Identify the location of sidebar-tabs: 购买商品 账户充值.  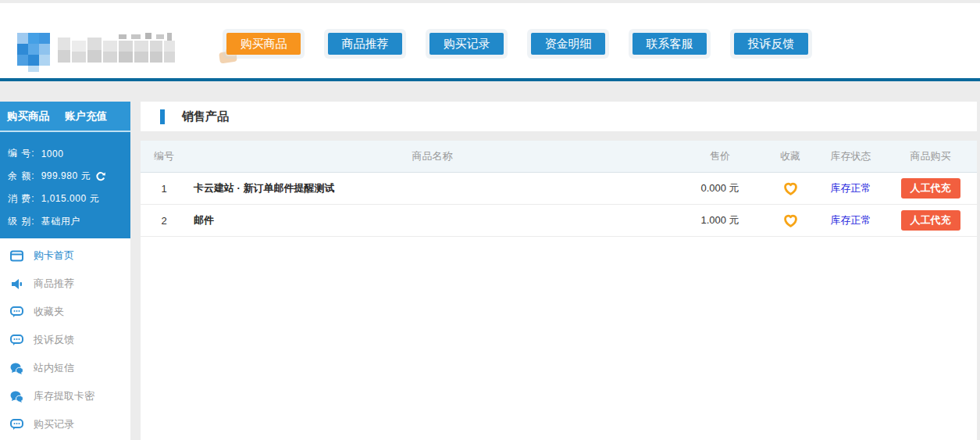
(66, 116).